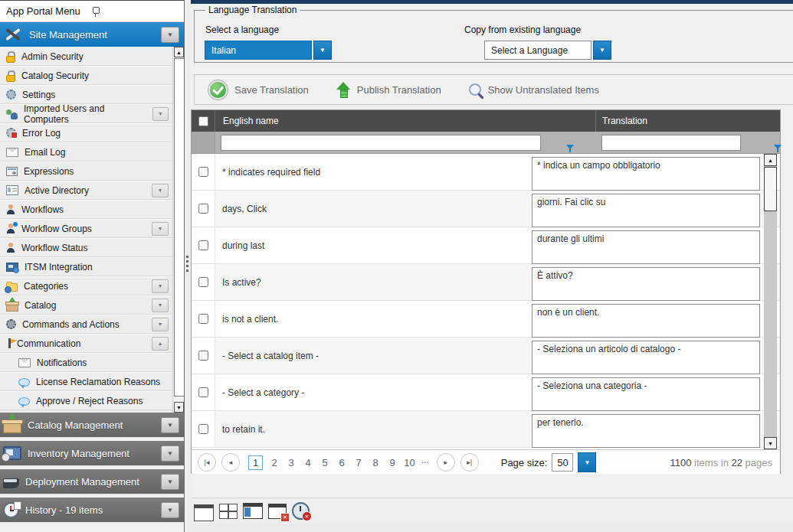 The height and width of the screenshot is (532, 793). Describe the element at coordinates (258, 51) in the screenshot. I see `language-select-value: Italian` at that location.